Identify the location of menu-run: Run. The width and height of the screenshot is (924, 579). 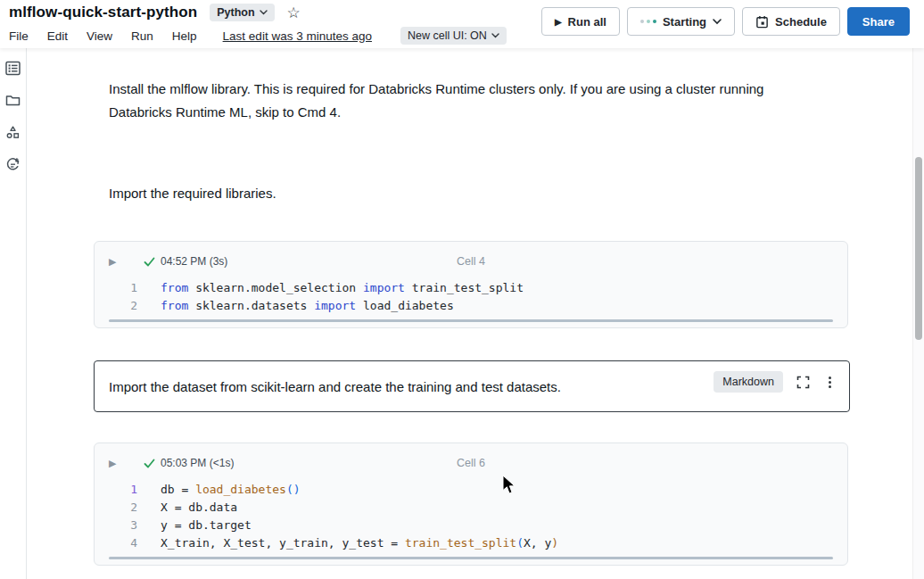
(143, 36).